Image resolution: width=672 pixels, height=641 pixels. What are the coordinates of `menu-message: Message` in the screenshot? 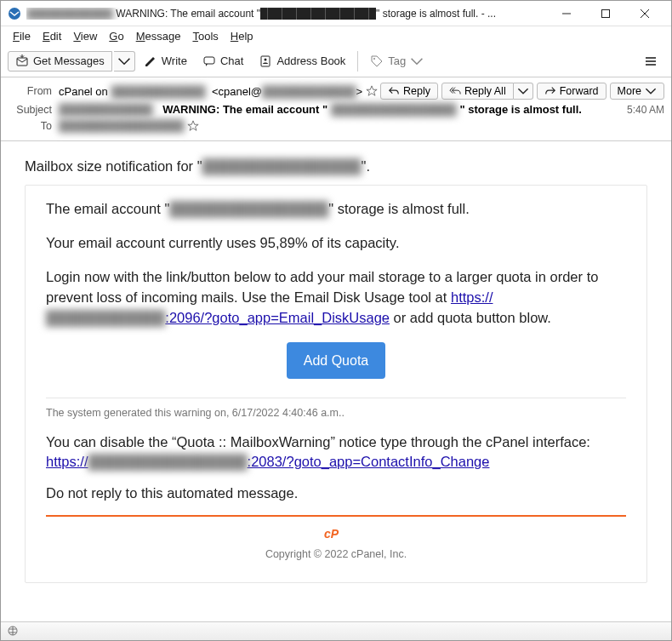 It's located at (158, 36).